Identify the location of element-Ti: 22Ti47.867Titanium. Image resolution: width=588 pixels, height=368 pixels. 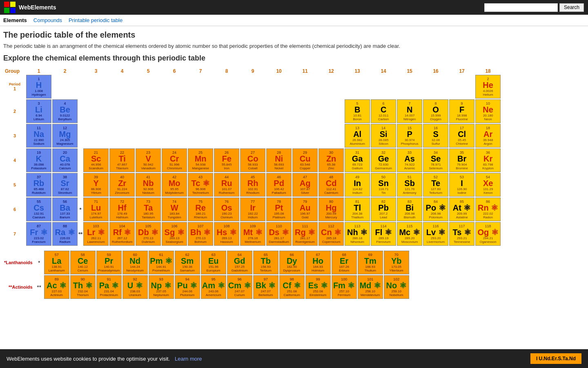
(122, 160).